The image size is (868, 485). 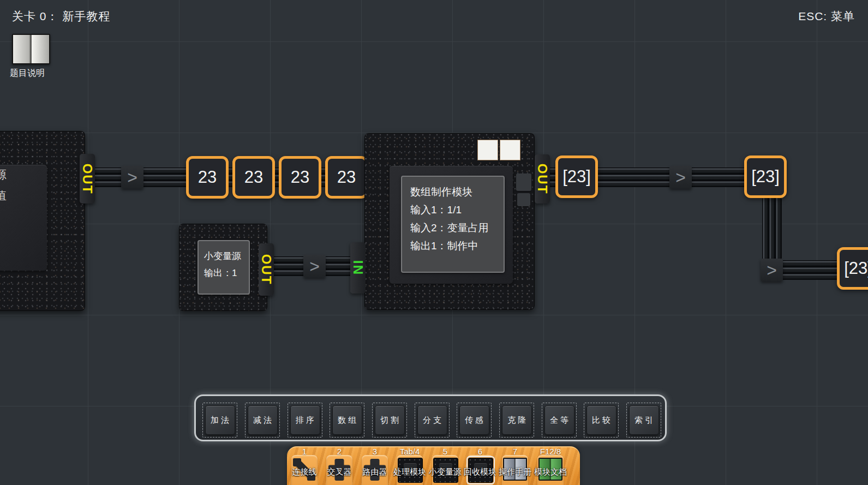 I want to click on module-cell: 排 序, so click(x=305, y=420).